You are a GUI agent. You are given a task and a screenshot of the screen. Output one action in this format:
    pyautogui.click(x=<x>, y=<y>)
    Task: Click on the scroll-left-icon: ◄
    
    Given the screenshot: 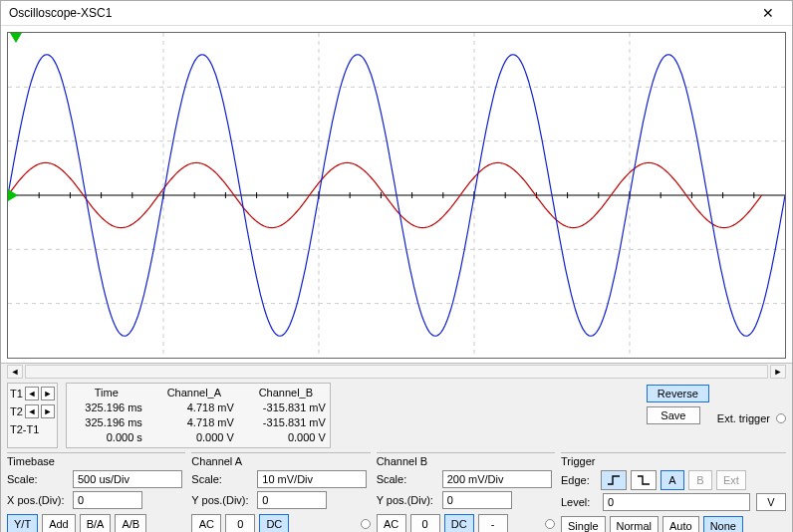 What is the action you would take?
    pyautogui.click(x=15, y=372)
    